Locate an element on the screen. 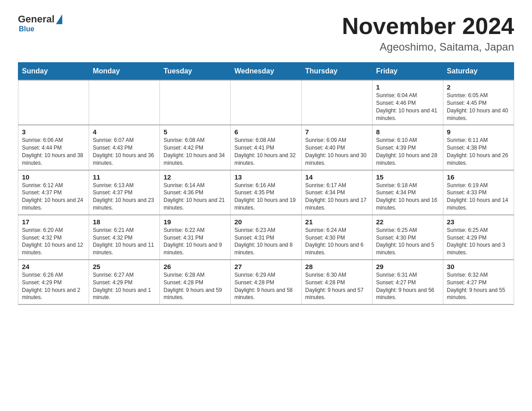 The width and height of the screenshot is (532, 411). week-row-5: 24Sunrise: 6:26 AMSunset: 4:29 PMDayligh… is located at coordinates (266, 282).